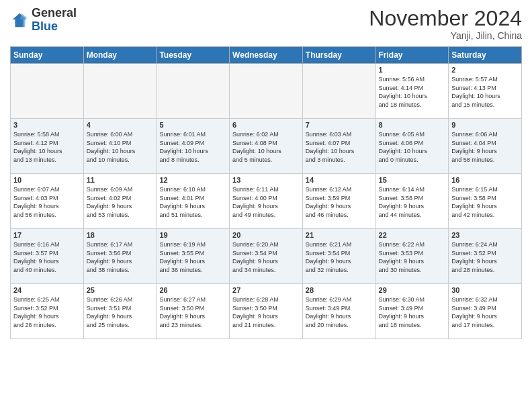 This screenshot has width=532, height=411. Describe the element at coordinates (266, 180) in the screenshot. I see `day-number: 13` at that location.